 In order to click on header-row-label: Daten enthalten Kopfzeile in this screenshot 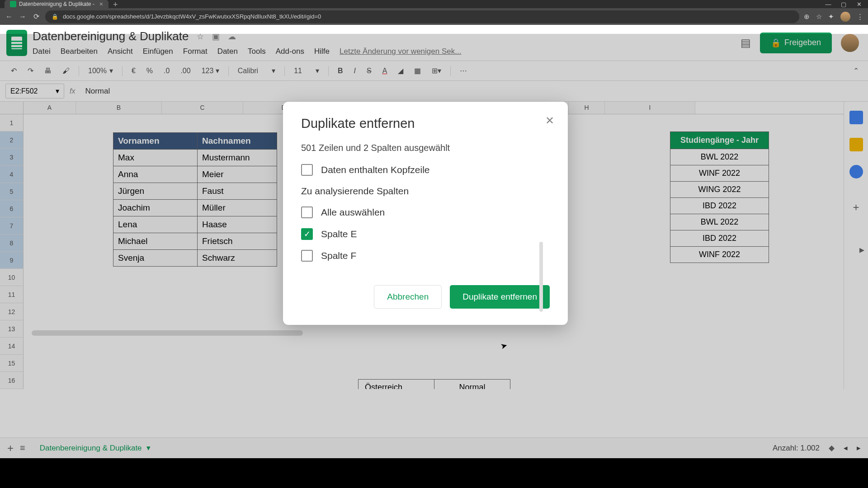, I will do `click(375, 170)`.